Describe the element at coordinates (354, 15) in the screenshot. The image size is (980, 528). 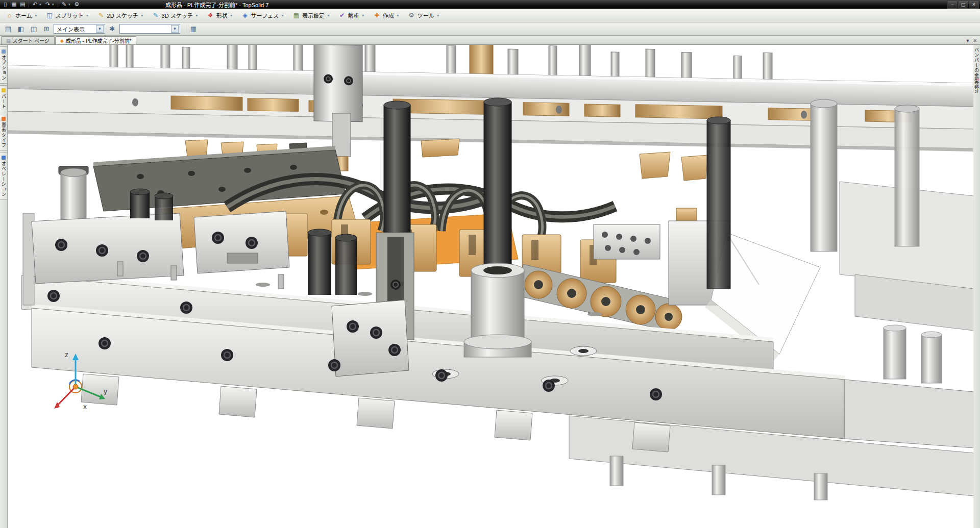
I see `menu-analysis-label: 解析` at that location.